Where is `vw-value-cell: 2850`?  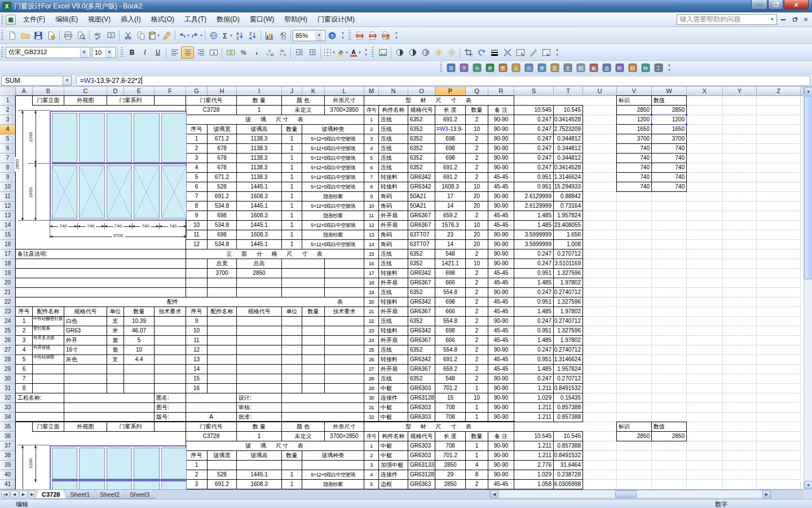 vw-value-cell: 2850 is located at coordinates (669, 111).